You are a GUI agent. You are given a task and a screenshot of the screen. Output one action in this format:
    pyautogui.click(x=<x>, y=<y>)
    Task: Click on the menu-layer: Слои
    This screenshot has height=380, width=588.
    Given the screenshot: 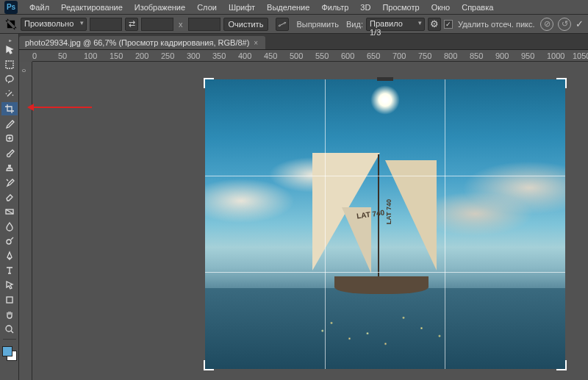 What is the action you would take?
    pyautogui.click(x=207, y=7)
    